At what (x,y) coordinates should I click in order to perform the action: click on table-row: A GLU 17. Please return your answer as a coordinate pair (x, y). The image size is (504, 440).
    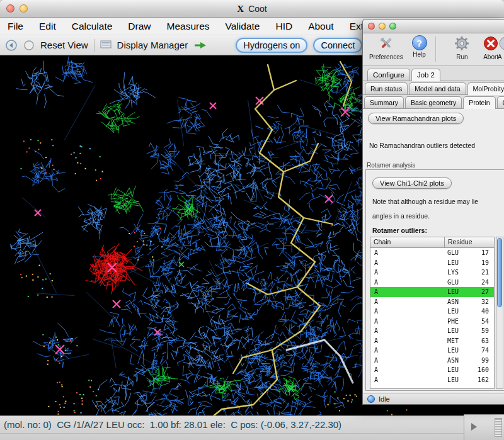
    Looking at the image, I should click on (432, 253).